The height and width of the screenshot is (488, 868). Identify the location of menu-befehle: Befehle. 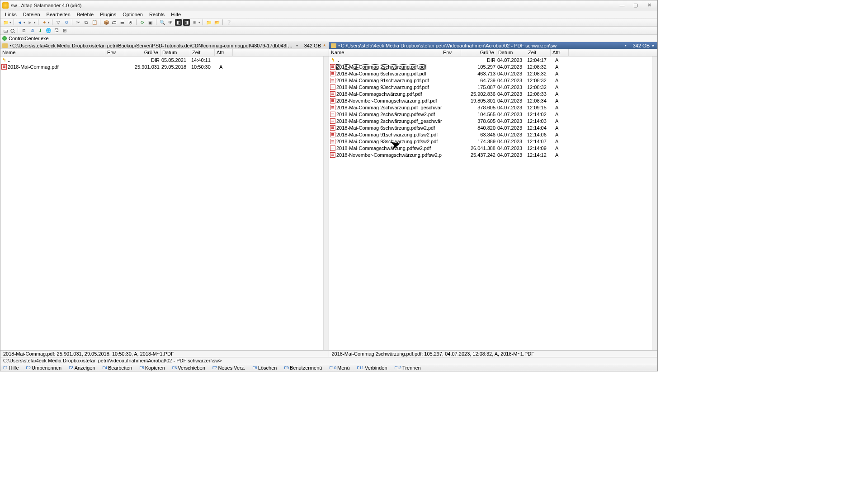
(85, 14).